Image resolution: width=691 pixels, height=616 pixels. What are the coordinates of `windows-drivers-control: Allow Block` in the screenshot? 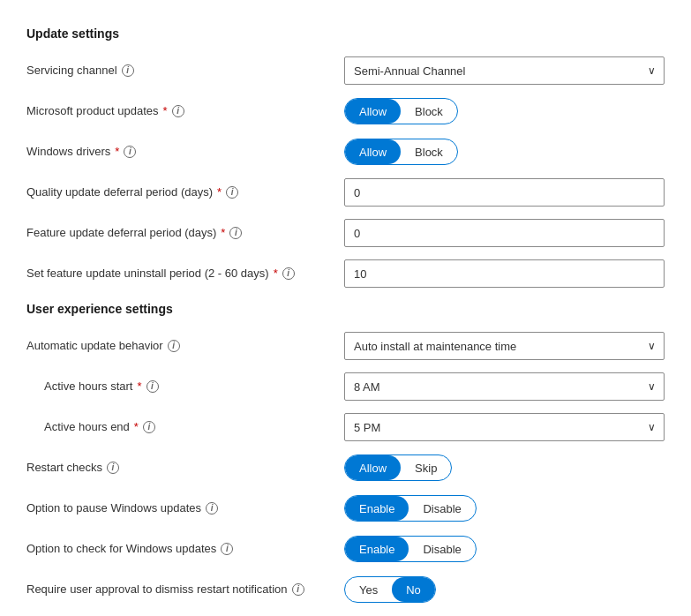 It's located at (505, 152).